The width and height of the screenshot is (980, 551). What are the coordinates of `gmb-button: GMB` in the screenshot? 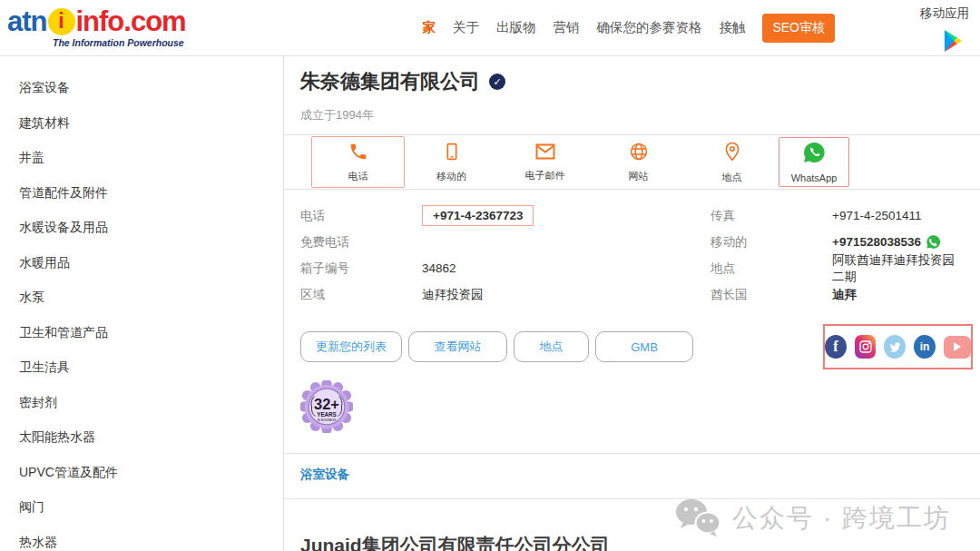 It's located at (644, 347).